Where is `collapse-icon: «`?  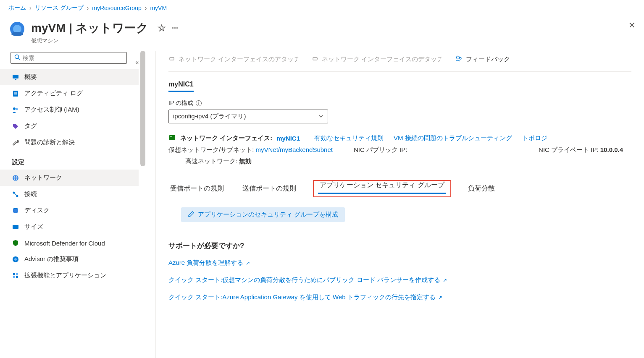
collapse-icon: « is located at coordinates (137, 62).